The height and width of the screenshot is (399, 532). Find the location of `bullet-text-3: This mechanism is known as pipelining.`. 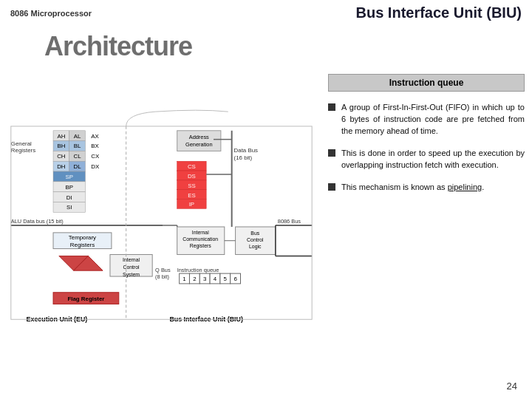

bullet-text-3: This mechanism is known as pipelining. is located at coordinates (412, 188).